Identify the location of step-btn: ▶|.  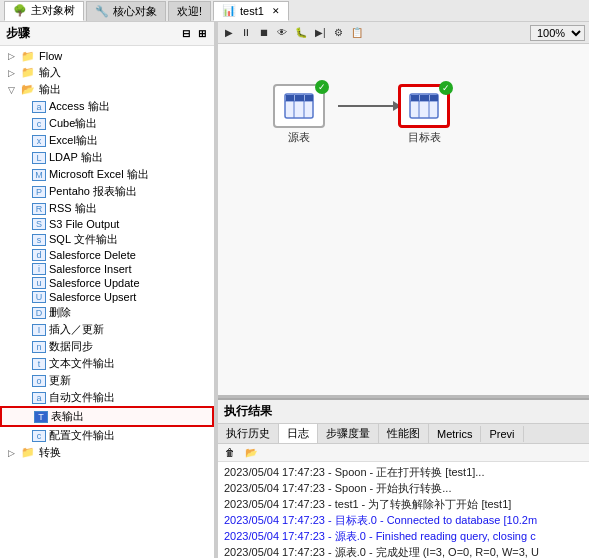
(320, 32).